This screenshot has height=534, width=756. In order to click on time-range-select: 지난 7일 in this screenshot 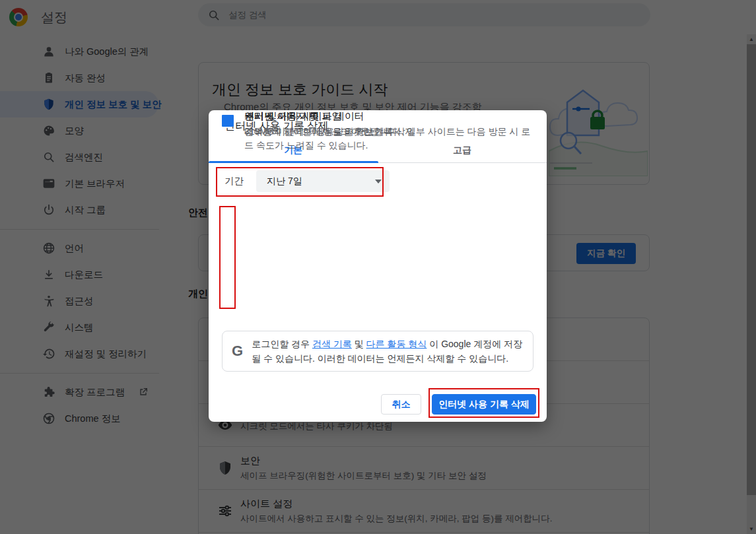, I will do `click(323, 181)`.